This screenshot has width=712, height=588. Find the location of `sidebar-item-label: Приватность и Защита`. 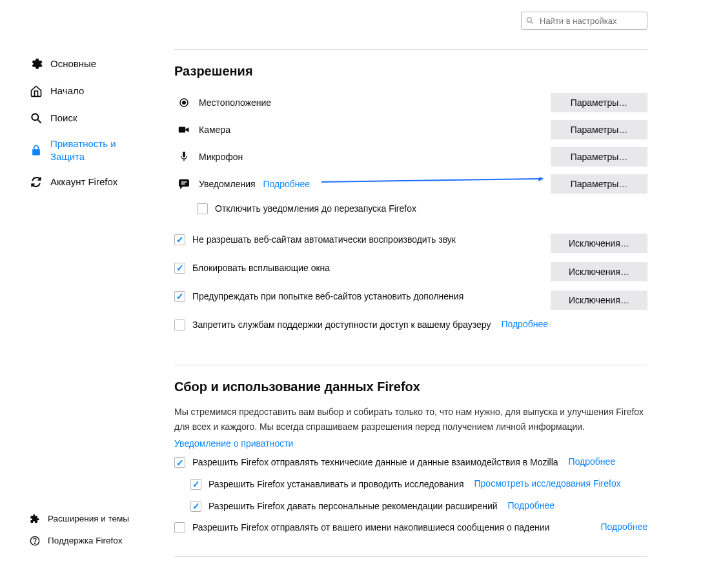

sidebar-item-label: Приватность и Защита is located at coordinates (98, 150).